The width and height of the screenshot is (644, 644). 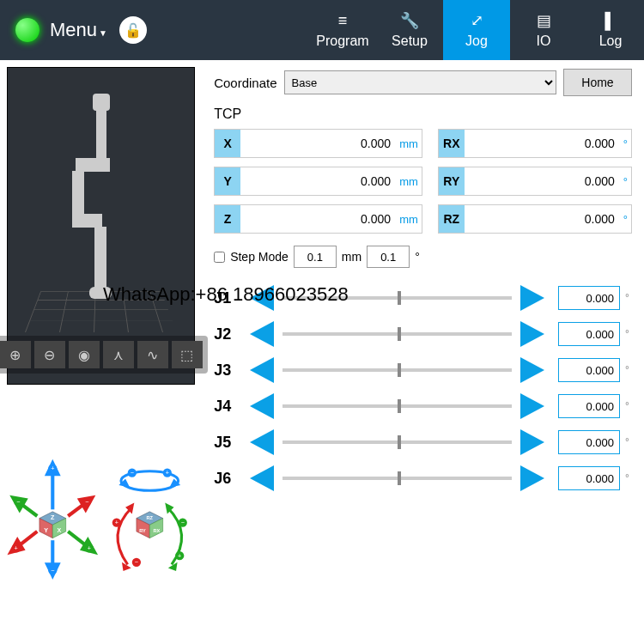 What do you see at coordinates (544, 21) in the screenshot?
I see `io-icon: ▤` at bounding box center [544, 21].